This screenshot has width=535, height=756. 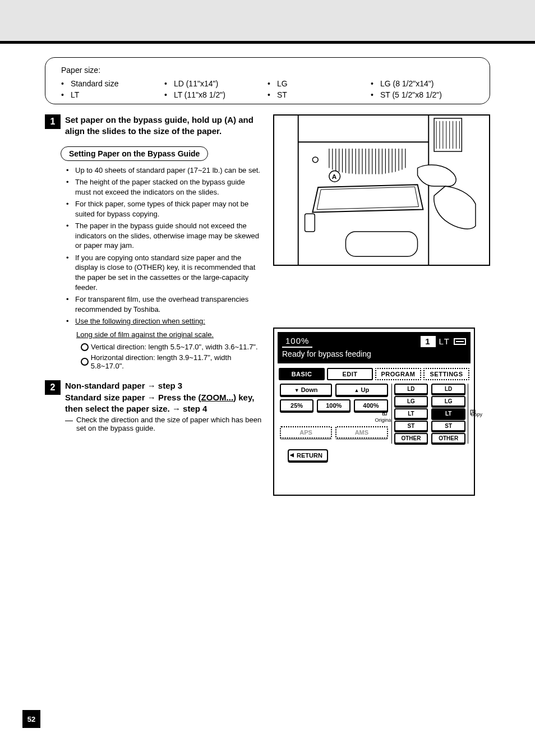 I want to click on orig-other-button: OTHER, so click(x=412, y=439).